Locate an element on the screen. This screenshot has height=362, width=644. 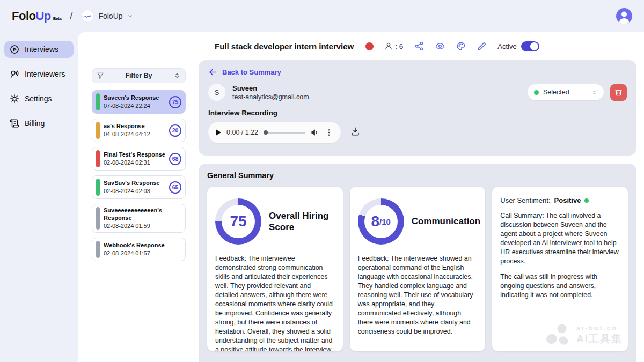
sentiment-value: Positive is located at coordinates (568, 201).